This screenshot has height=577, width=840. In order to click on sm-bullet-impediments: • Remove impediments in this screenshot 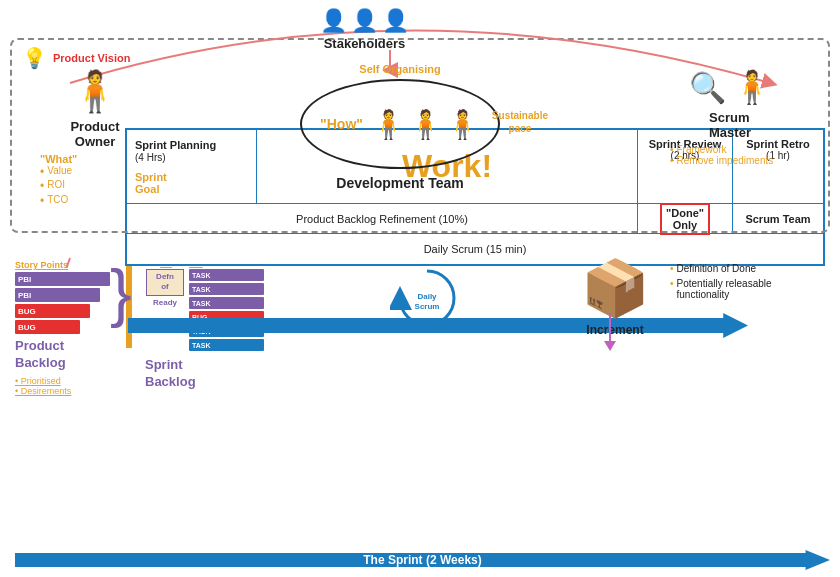, I will do `click(722, 160)`.